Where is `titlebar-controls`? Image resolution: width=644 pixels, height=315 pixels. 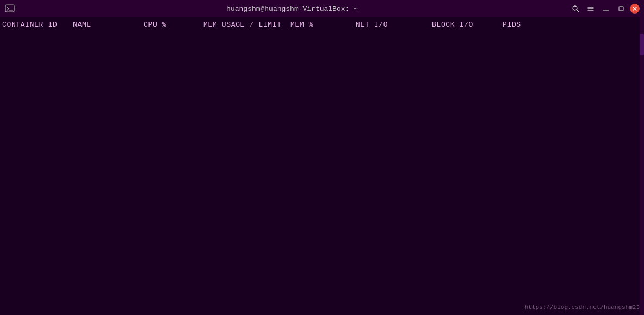 titlebar-controls is located at coordinates (604, 9).